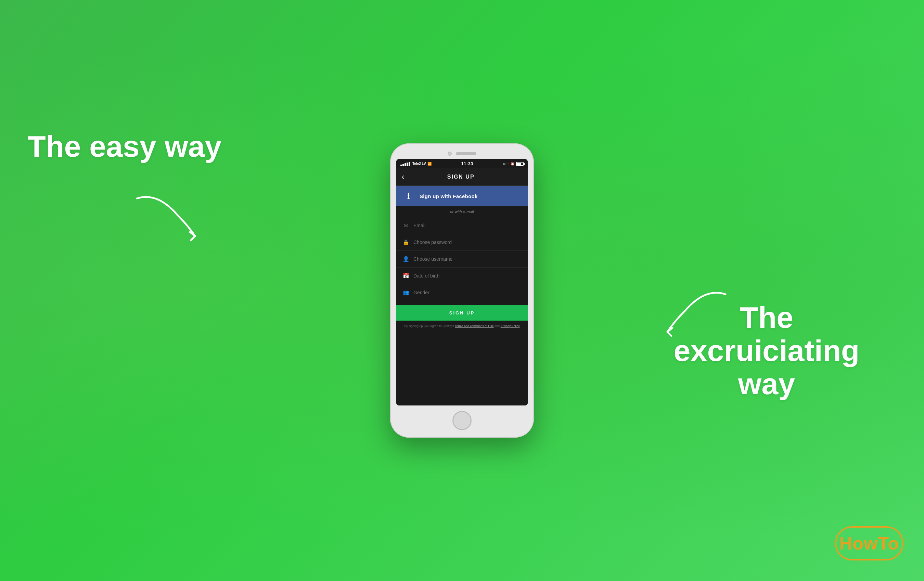 The image size is (924, 581). I want to click on screen-content: f Sign up with Facebook or with e-mail ✉…, so click(462, 295).